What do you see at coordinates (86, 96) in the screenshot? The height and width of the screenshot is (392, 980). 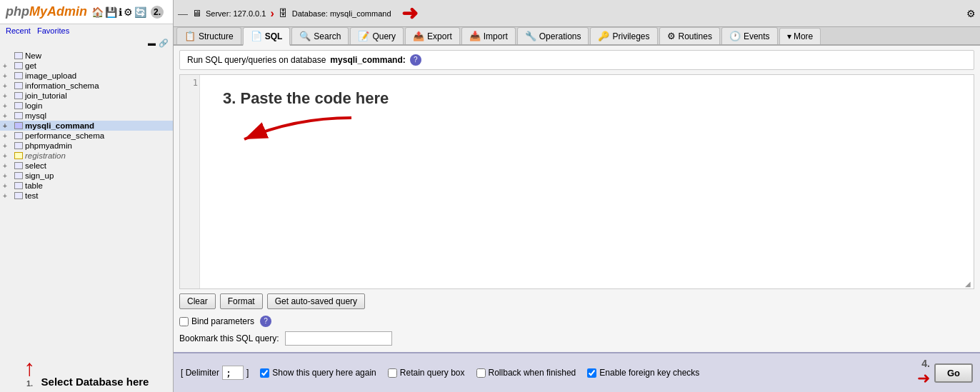 I see `db-item-join-tutorial: + join_tutorial` at bounding box center [86, 96].